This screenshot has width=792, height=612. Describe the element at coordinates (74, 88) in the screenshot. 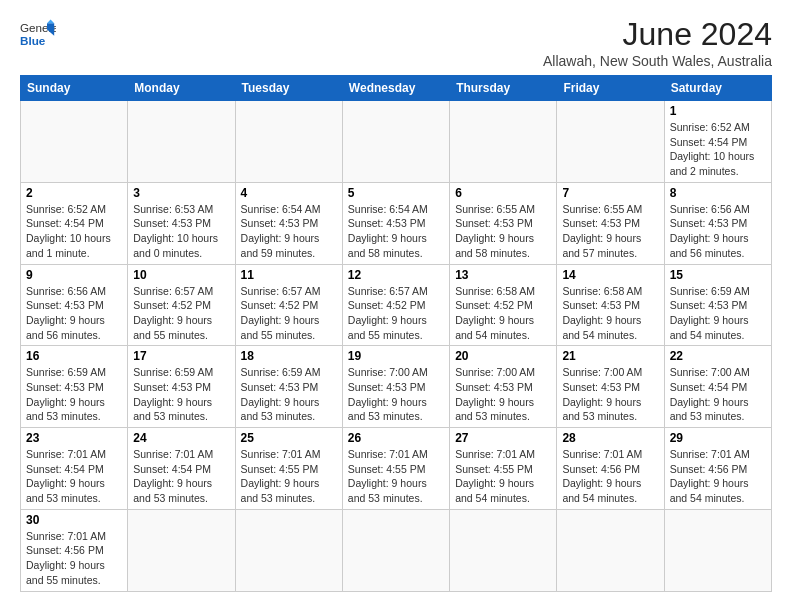

I see `weekday-header-sunday: Sunday` at that location.